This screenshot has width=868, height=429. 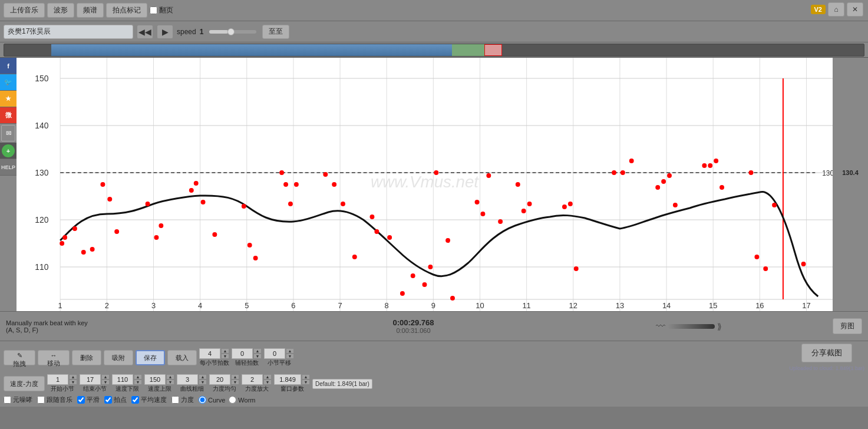 What do you see at coordinates (145, 32) in the screenshot?
I see `prev-button: ◀◀` at bounding box center [145, 32].